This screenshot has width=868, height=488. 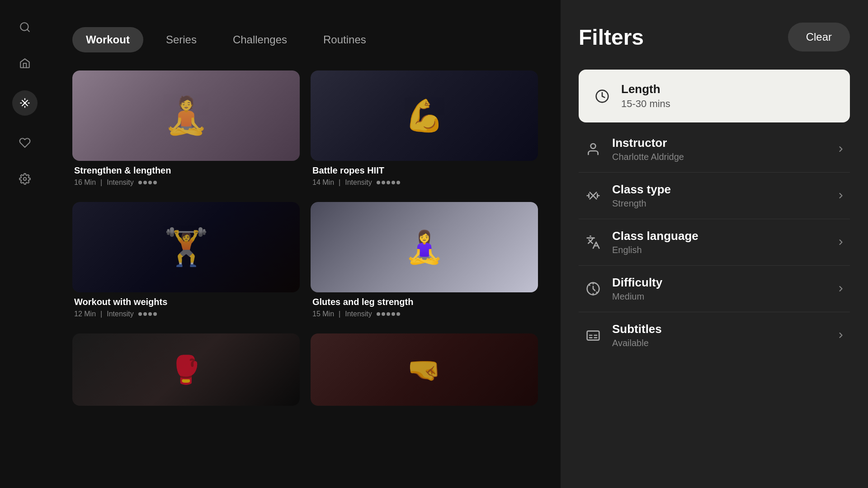 I want to click on filter-class-language-text: Class language English, so click(x=720, y=242).